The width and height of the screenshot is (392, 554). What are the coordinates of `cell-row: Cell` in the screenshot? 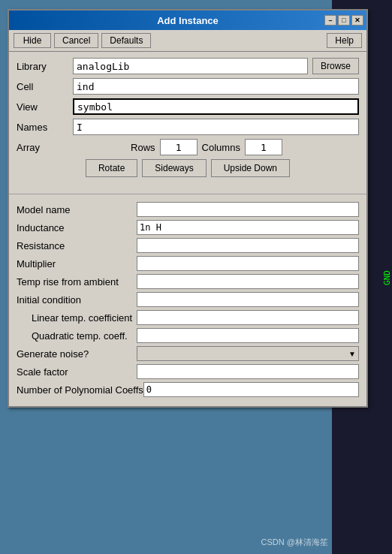 It's located at (188, 86).